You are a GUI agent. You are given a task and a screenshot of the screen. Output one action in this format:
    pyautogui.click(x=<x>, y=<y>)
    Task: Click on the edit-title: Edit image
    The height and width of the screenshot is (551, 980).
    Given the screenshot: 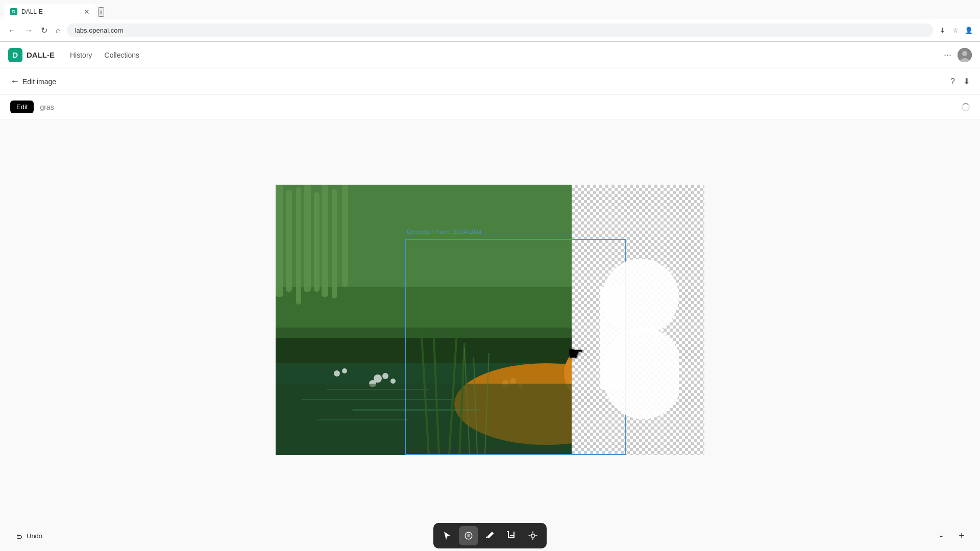 What is the action you would take?
    pyautogui.click(x=39, y=82)
    